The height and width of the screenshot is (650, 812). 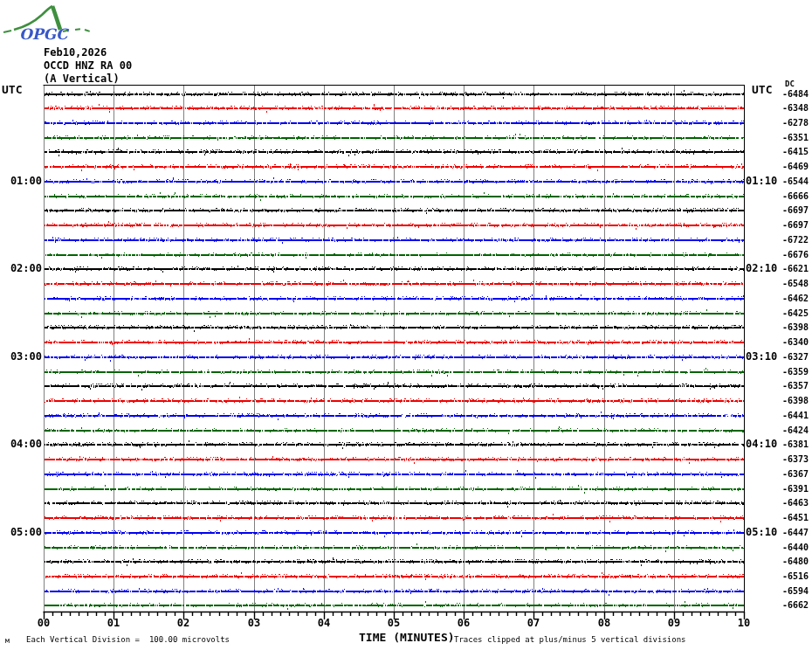 I want to click on x-tick-label: 06, so click(x=464, y=623).